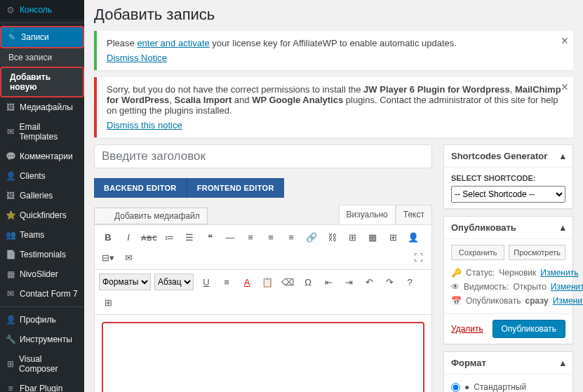  I want to click on italic-icon: I, so click(128, 237).